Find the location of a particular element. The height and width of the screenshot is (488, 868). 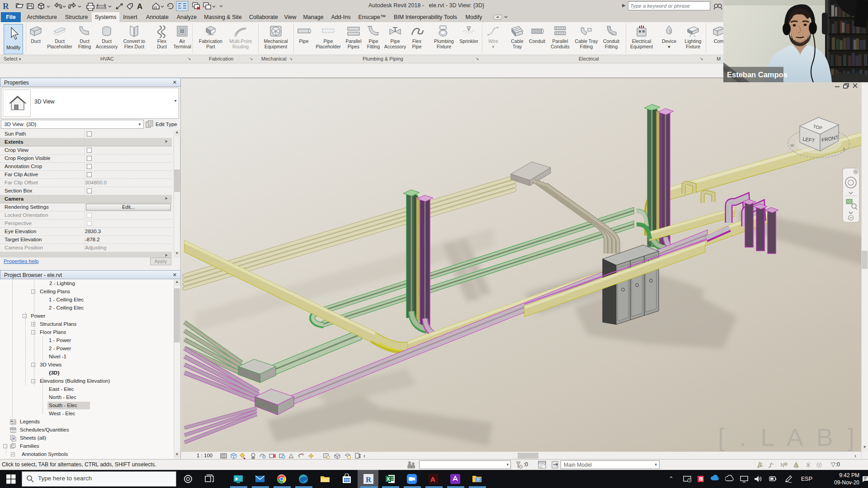

svg-text: S is located at coordinates (844, 149).